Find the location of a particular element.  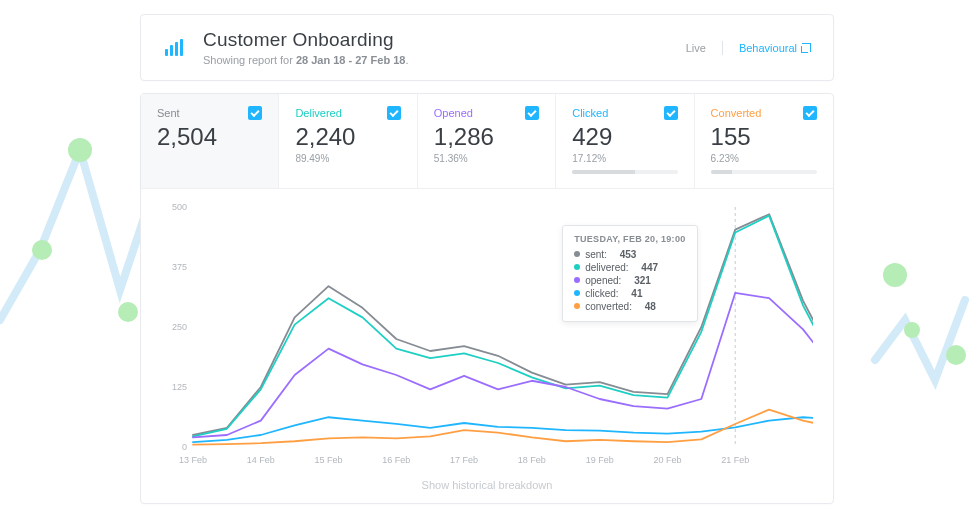

stat-label: Clicked is located at coordinates (590, 113).